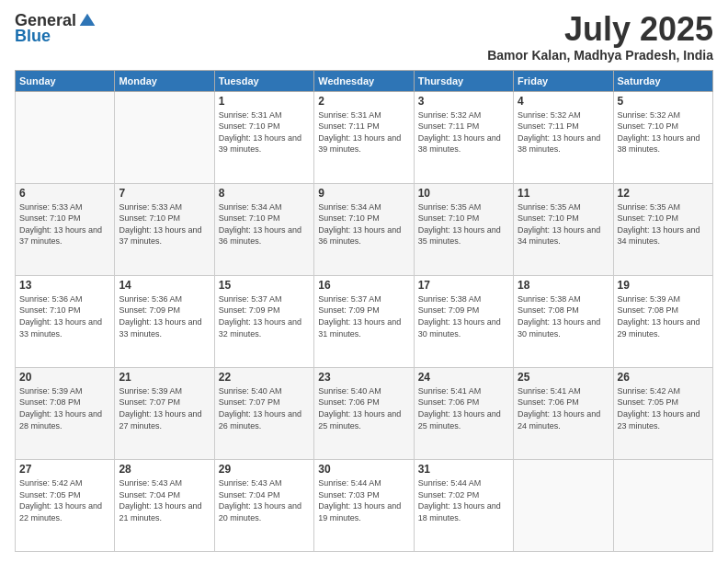  I want to click on table-row: 29Sunrise: 5:43 AMSunset: 7:04 PMDayligh…, so click(264, 505).